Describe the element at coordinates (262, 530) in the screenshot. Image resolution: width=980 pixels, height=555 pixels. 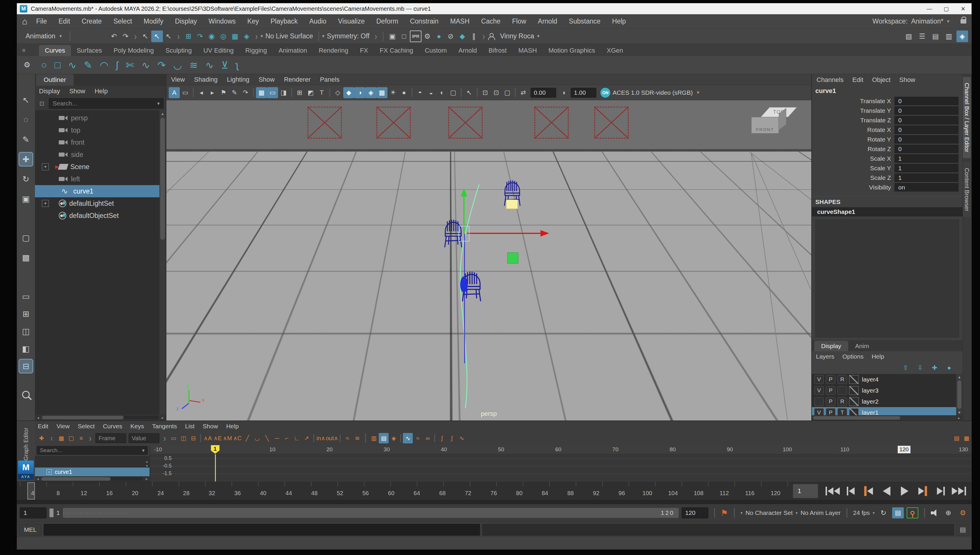
I see `command-input` at that location.